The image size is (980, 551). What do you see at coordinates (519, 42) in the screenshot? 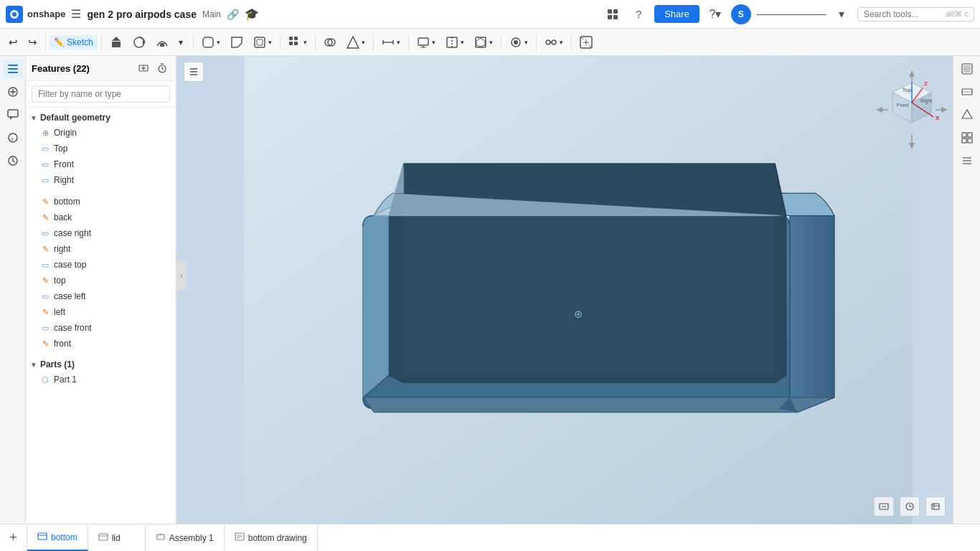
I see `appearance-button: ▾` at bounding box center [519, 42].